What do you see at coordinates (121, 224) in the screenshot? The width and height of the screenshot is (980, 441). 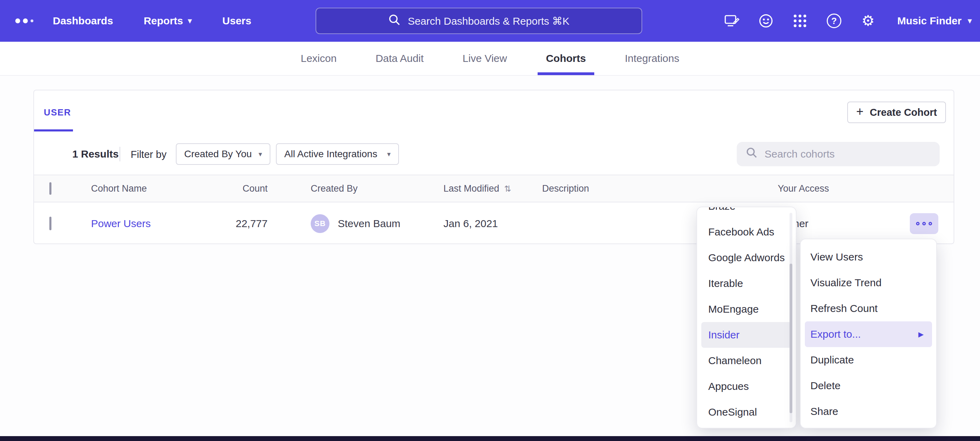 I see `cohort-name-link: Power Users` at bounding box center [121, 224].